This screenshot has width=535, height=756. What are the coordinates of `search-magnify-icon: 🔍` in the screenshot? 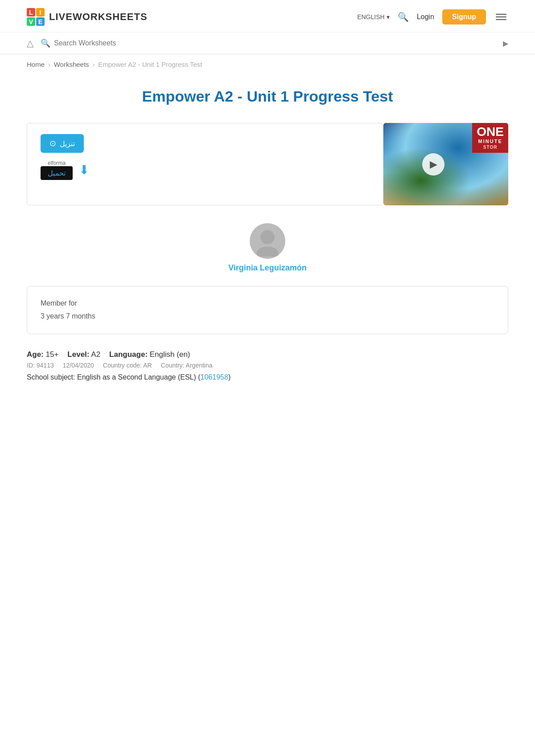 It's located at (45, 43).